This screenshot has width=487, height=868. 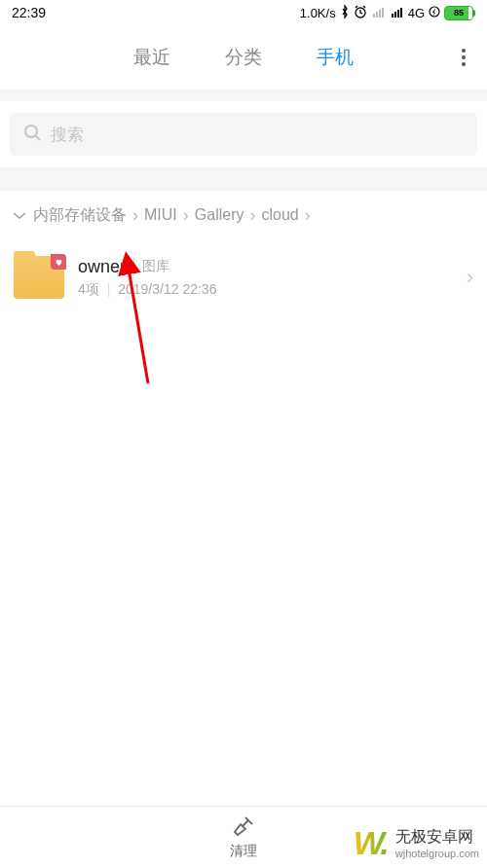 What do you see at coordinates (460, 14) in the screenshot?
I see `battery-icon: 85` at bounding box center [460, 14].